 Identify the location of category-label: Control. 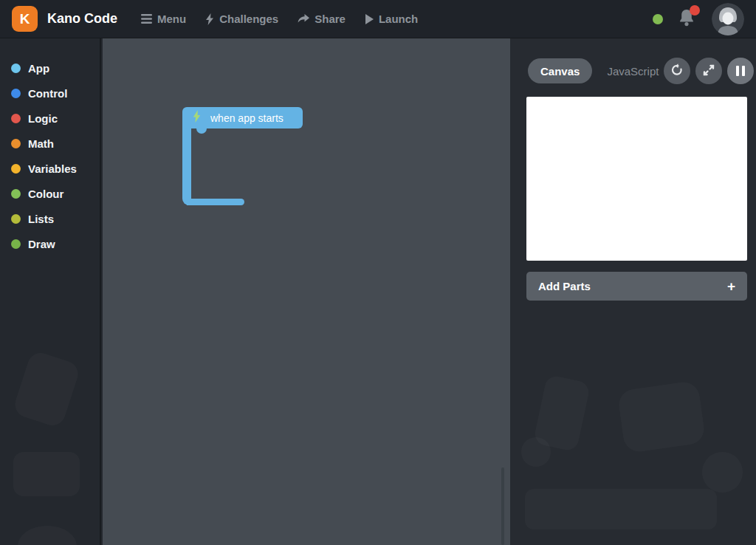
(47, 93).